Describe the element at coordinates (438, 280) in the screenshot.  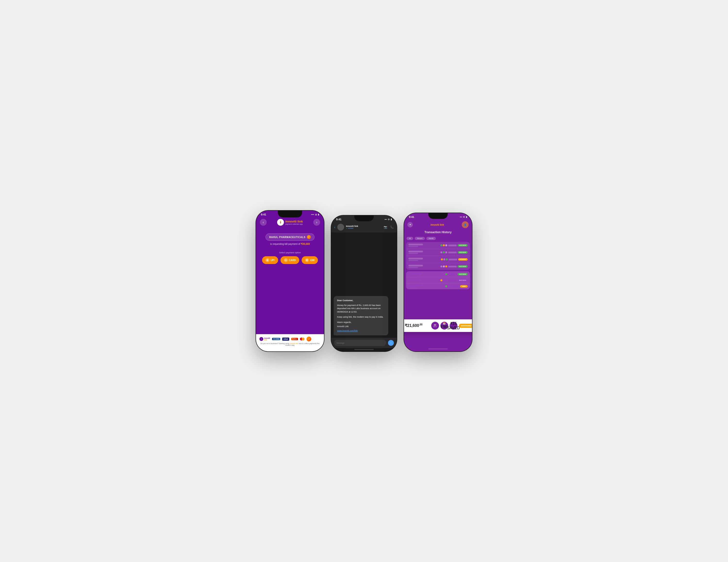
I see `tx-section2: SUCCESS` at that location.